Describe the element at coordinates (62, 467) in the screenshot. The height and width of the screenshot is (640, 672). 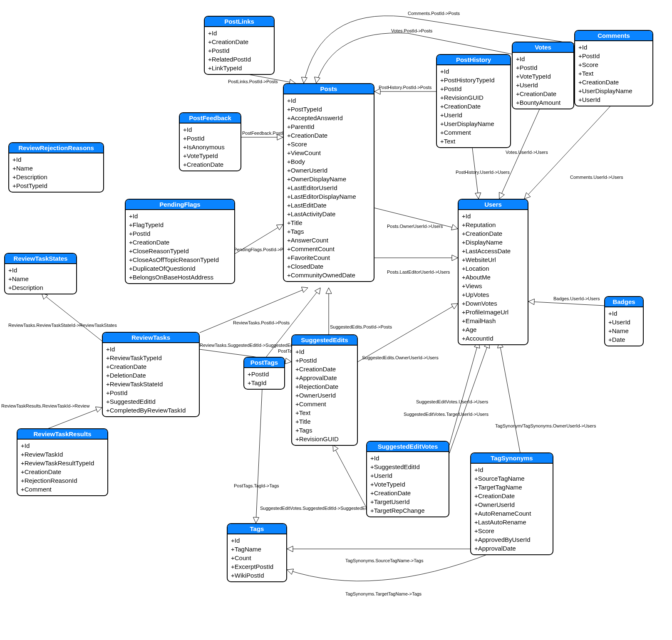
I see `entity-attributes: +Id+ReviewTaskId+ReviewTaskResultTypeId+…` at that location.